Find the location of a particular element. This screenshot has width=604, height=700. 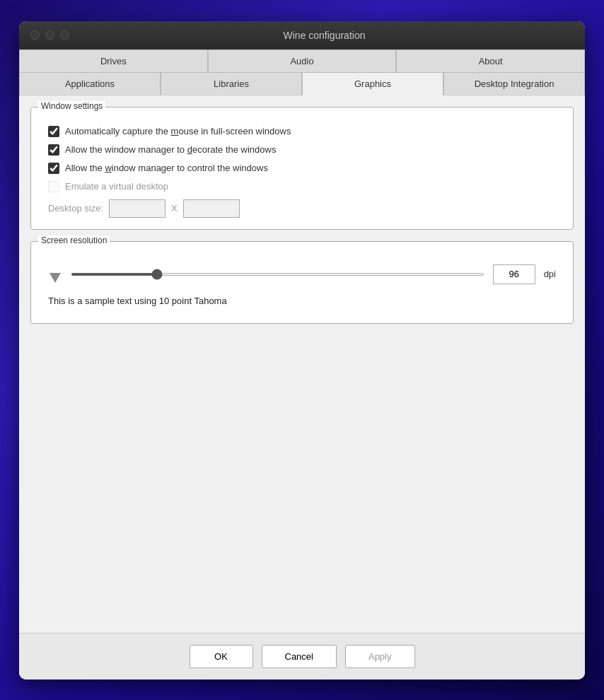

underline-m: m is located at coordinates (175, 132).